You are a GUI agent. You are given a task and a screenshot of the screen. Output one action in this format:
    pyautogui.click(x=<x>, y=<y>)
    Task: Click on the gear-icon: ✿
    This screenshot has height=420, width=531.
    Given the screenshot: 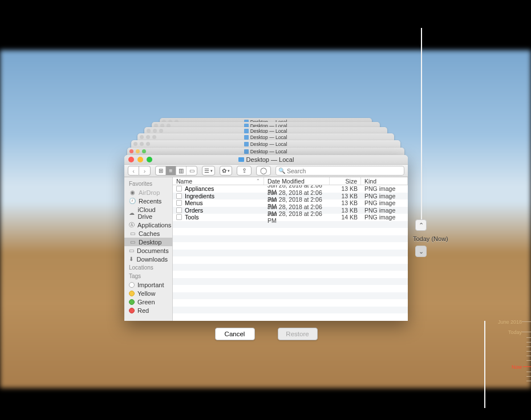 What is the action you would take?
    pyautogui.click(x=224, y=171)
    